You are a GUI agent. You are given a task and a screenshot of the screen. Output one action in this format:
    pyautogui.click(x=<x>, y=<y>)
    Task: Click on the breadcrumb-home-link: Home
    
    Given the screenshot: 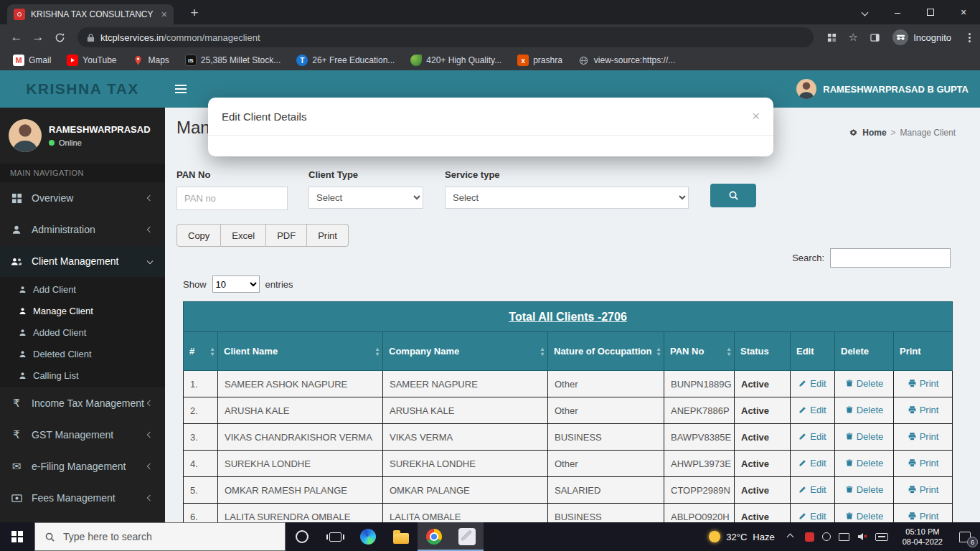 What is the action you would take?
    pyautogui.click(x=874, y=133)
    